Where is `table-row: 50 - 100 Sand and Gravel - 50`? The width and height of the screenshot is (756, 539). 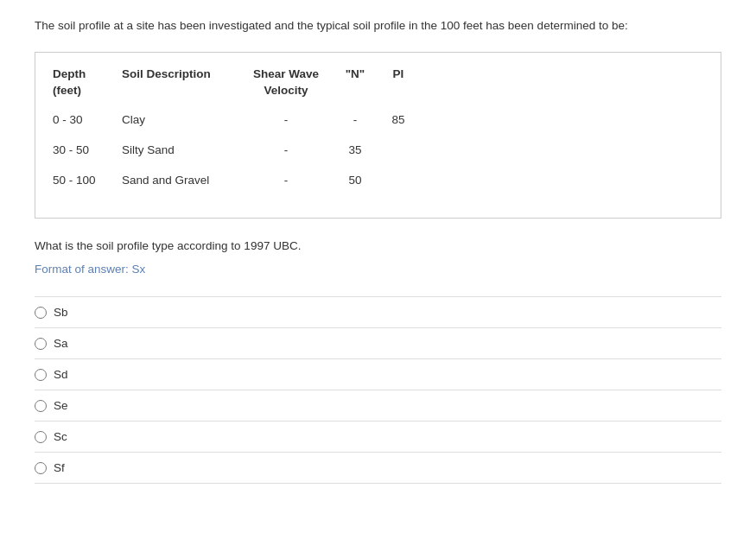
table-row: 50 - 100 Sand and Gravel - 50 is located at coordinates (378, 180).